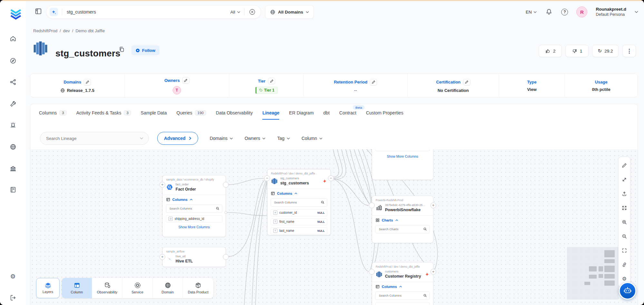 The height and width of the screenshot is (305, 644). I want to click on tab-lineage: Lineage, so click(271, 113).